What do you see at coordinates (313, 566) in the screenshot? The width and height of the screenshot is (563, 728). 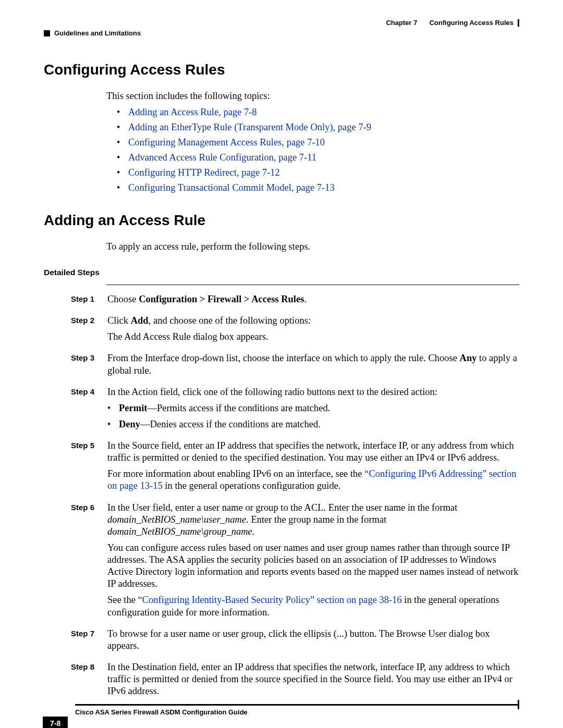 I see `step-text: You can configure access rules based on …` at bounding box center [313, 566].